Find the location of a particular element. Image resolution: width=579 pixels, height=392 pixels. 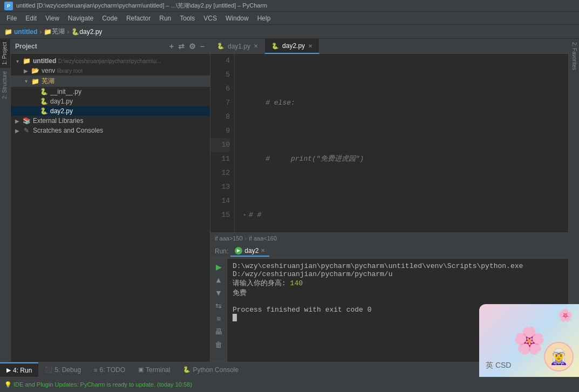

expand-icon-extlib: ▶ is located at coordinates (17, 121).